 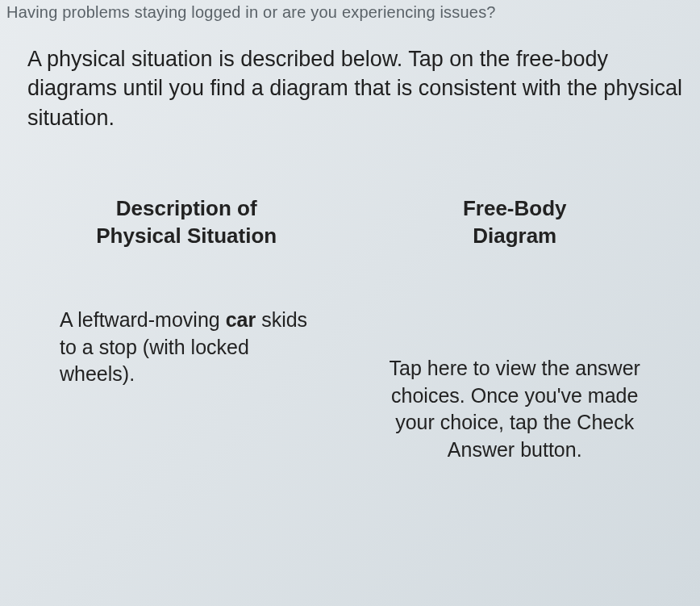 I want to click on login-problems-banner: Having problems staying logged in or are…, so click(x=350, y=11).